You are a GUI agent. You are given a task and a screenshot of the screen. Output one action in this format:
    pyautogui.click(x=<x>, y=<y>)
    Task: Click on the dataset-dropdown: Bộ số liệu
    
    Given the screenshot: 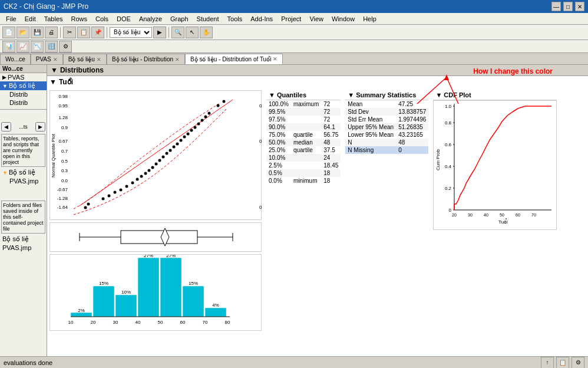 What is the action you would take?
    pyautogui.click(x=131, y=32)
    